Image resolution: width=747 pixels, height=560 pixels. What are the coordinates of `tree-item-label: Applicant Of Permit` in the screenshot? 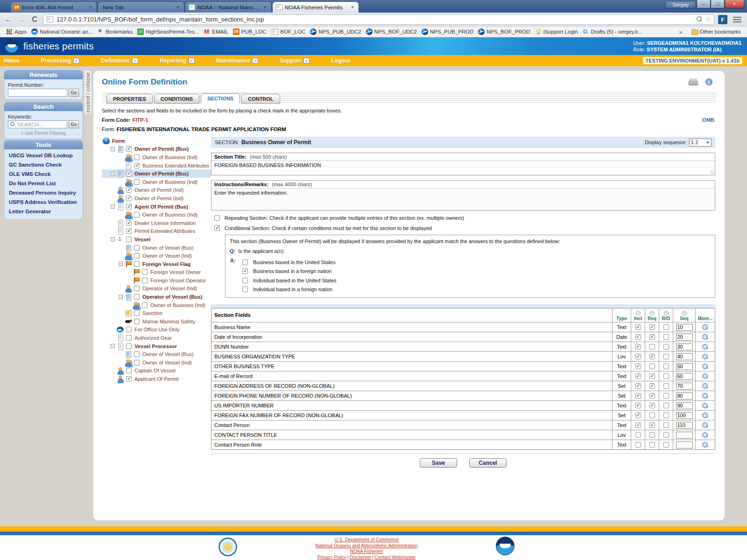 It's located at (157, 379).